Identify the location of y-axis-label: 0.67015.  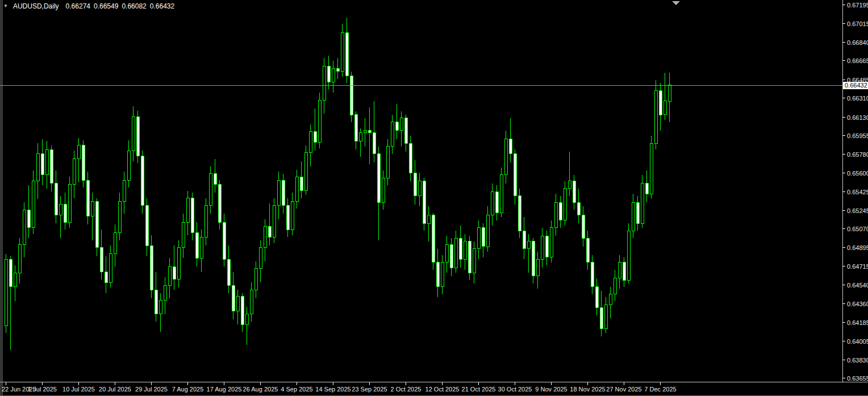
(858, 24).